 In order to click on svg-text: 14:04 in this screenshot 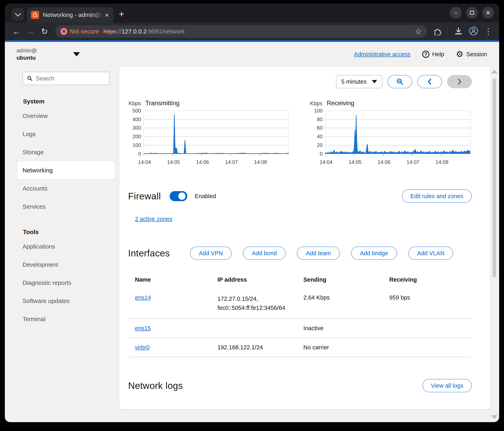, I will do `click(144, 162)`.